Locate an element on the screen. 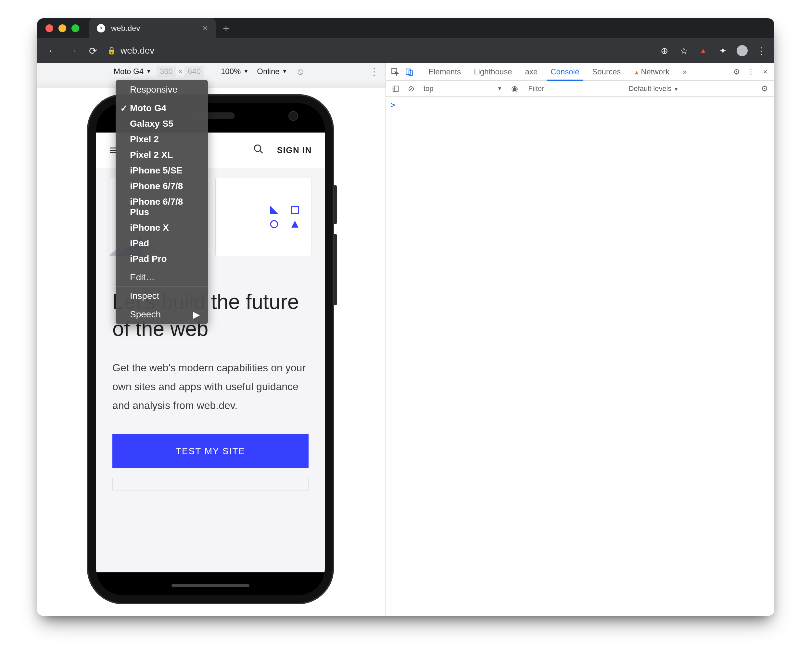 The image size is (812, 663). back-button: ← is located at coordinates (53, 51).